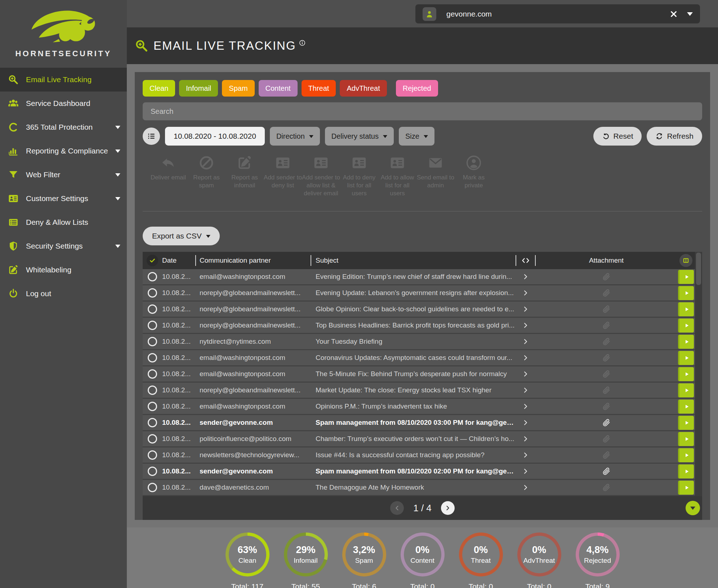 The height and width of the screenshot is (588, 718). What do you see at coordinates (63, 127) in the screenshot?
I see `sidebar-item-365-total-protection: 365 Total Protection` at bounding box center [63, 127].